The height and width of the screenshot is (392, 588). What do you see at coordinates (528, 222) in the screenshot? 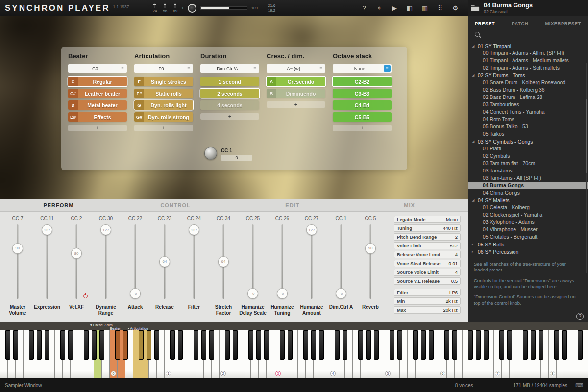
I see `tree-item: 03 Xylophone - Adams` at bounding box center [528, 222].